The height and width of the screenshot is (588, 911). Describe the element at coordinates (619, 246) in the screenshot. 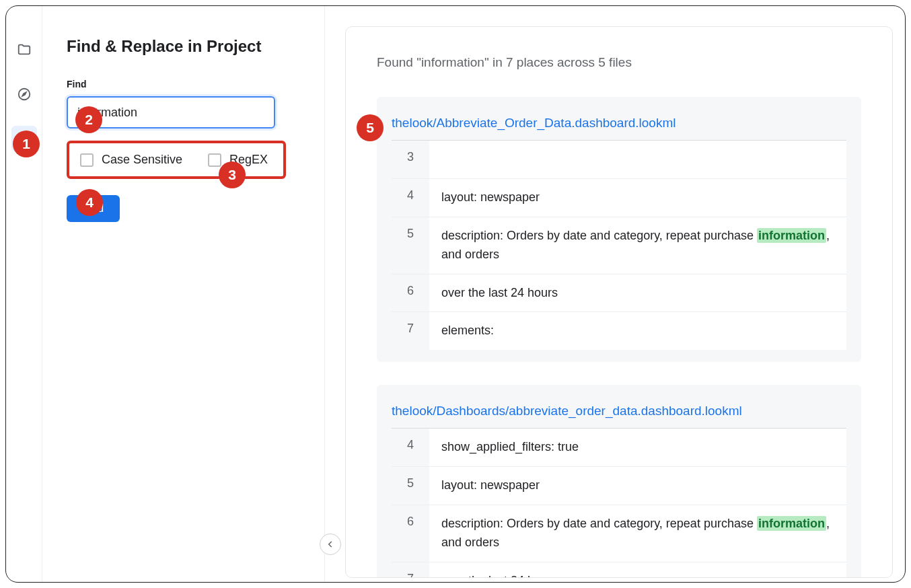

I see `result-line-row: 5description: Orders by date and categor…` at that location.